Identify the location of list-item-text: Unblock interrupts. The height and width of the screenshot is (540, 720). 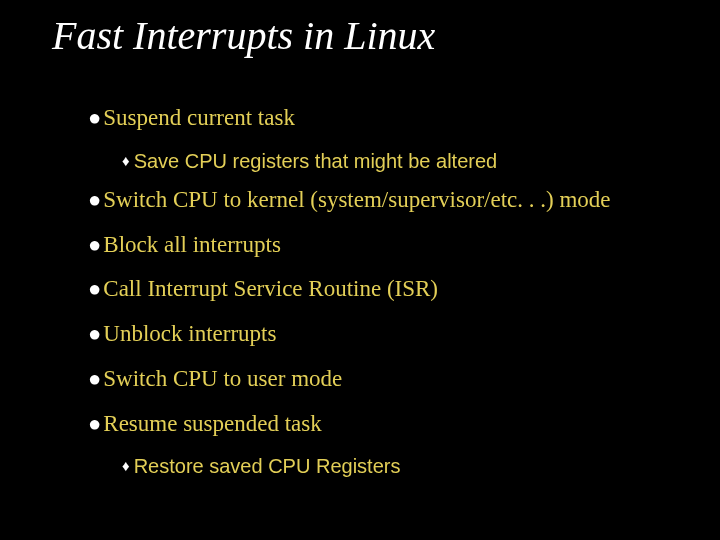
(190, 334).